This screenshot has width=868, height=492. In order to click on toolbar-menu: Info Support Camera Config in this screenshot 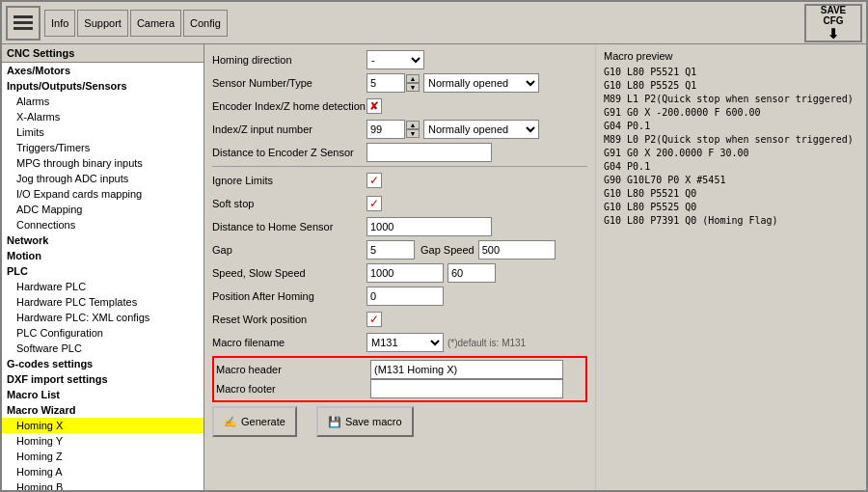, I will do `click(136, 23)`.